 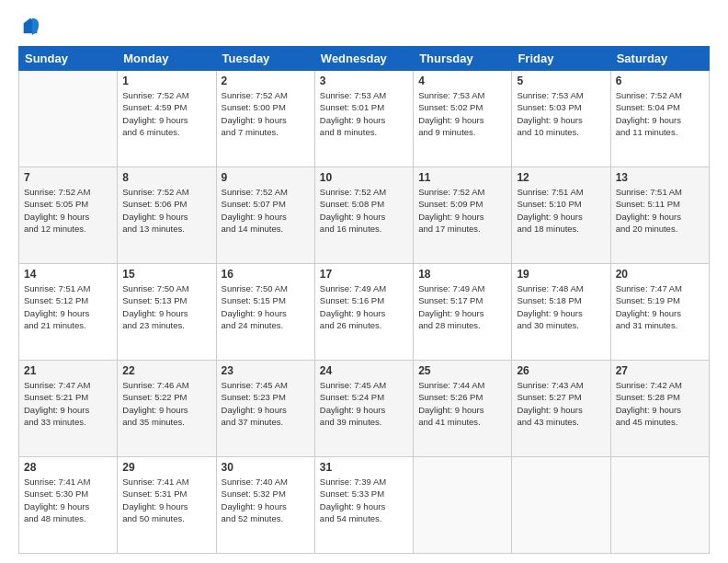 What do you see at coordinates (68, 403) in the screenshot?
I see `day-info: Sunrise: 7:47 AM Sunset: 5:21 PM Dayligh…` at bounding box center [68, 403].